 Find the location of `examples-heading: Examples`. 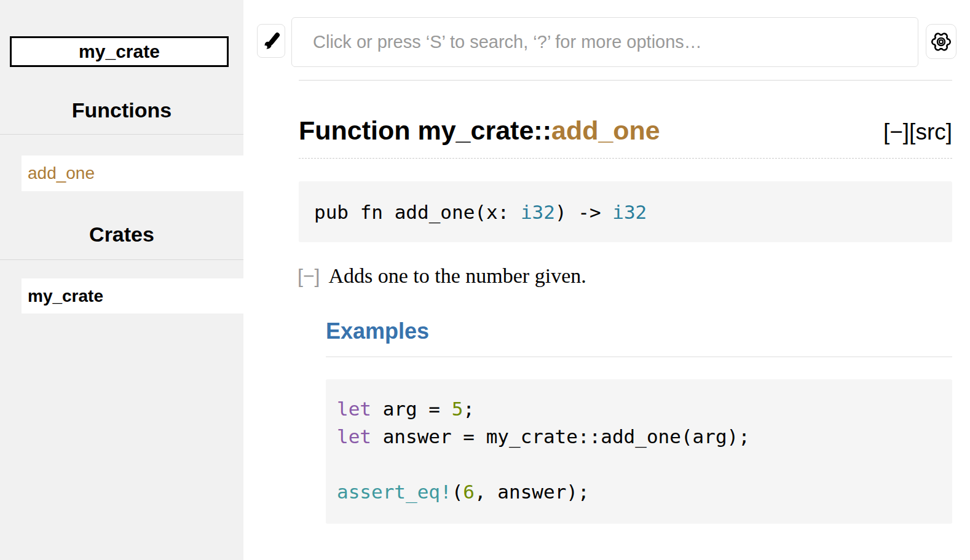

examples-heading: Examples is located at coordinates (639, 338).